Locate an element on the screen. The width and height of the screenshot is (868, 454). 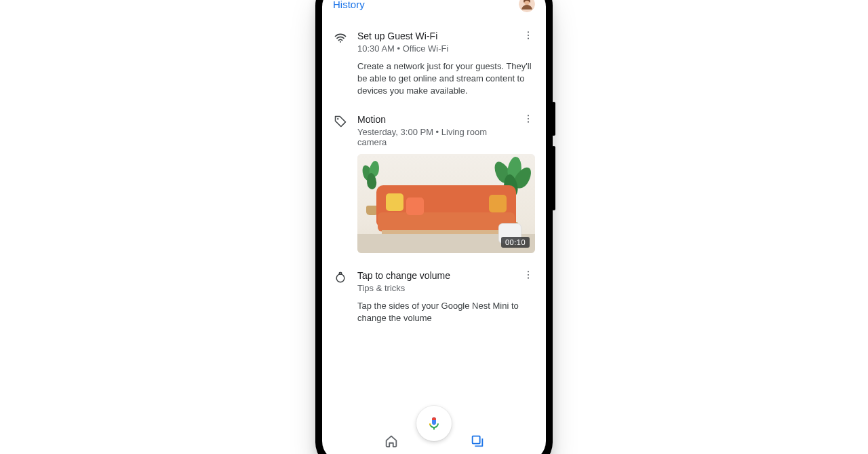
card-description: Tap the sides of your Google Nest Mini t… is located at coordinates (446, 312).